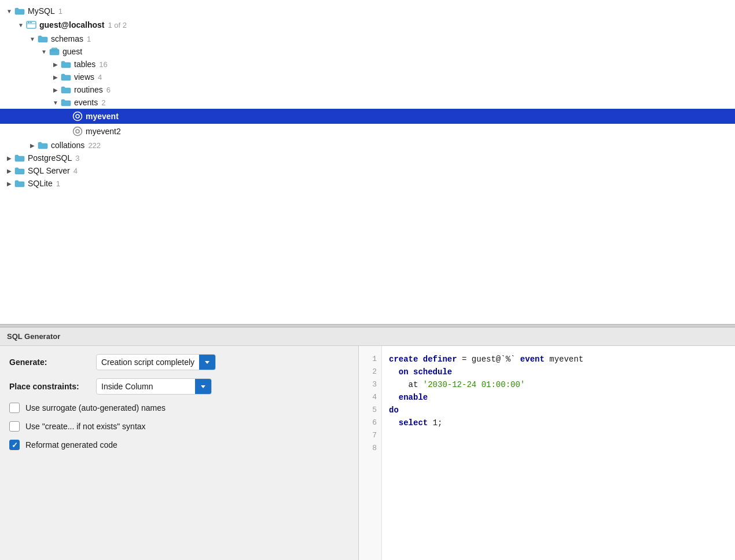 This screenshot has height=560, width=735. What do you see at coordinates (14, 445) in the screenshot?
I see `checkbox-reformat` at bounding box center [14, 445].